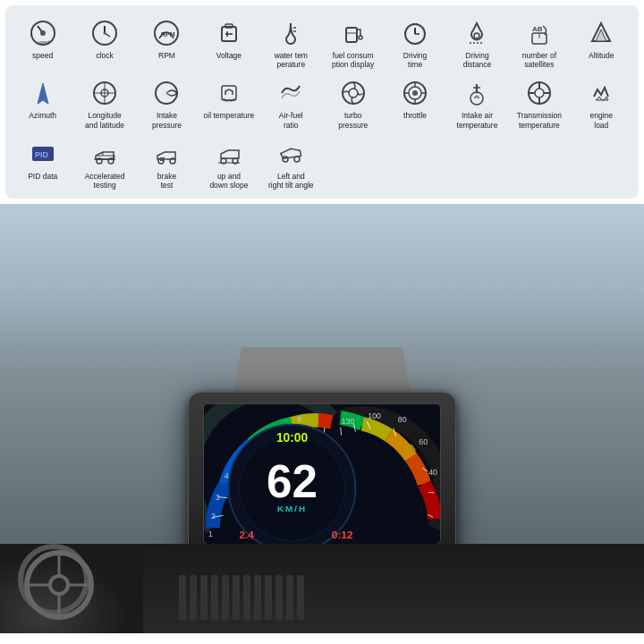  What do you see at coordinates (227, 476) in the screenshot?
I see `svg-text: 4` at bounding box center [227, 476].